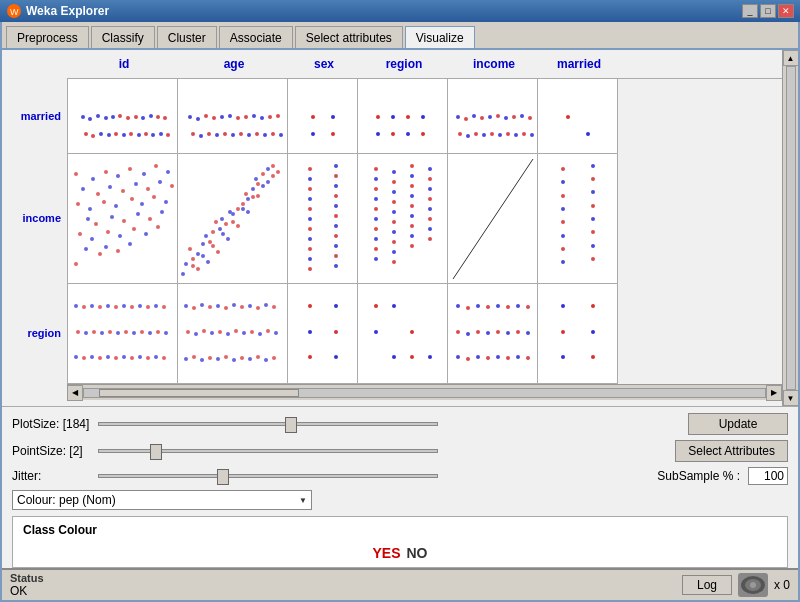 The height and width of the screenshot is (602, 800). Describe the element at coordinates (400, 500) in the screenshot. I see `colour-row: Colour: pep (Nom) ▼` at that location.